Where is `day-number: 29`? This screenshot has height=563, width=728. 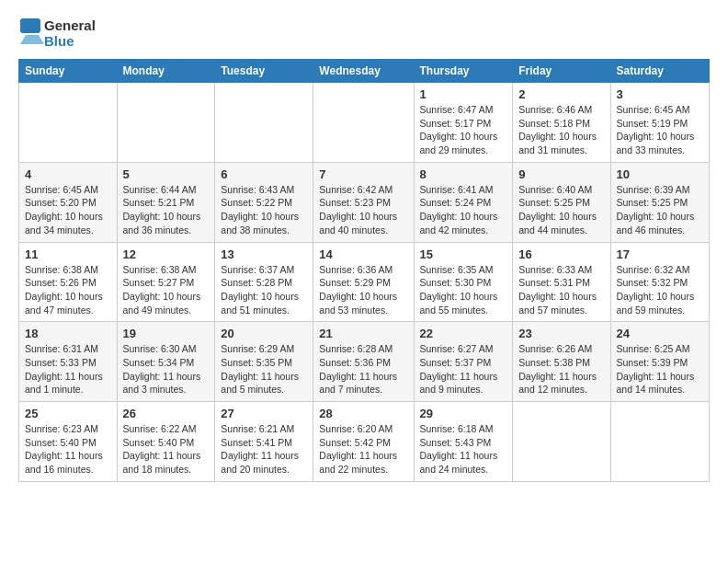
day-number: 29 is located at coordinates (463, 414).